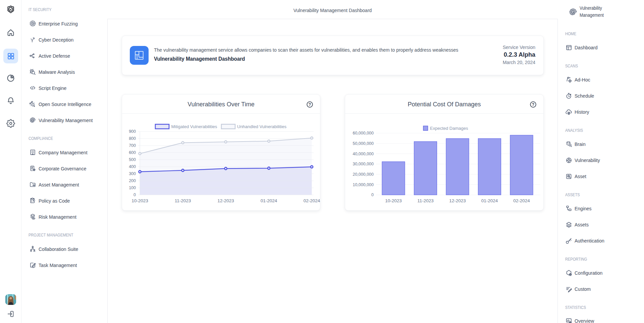 The height and width of the screenshot is (323, 644). I want to click on svg-text: 20,000,000, so click(363, 174).